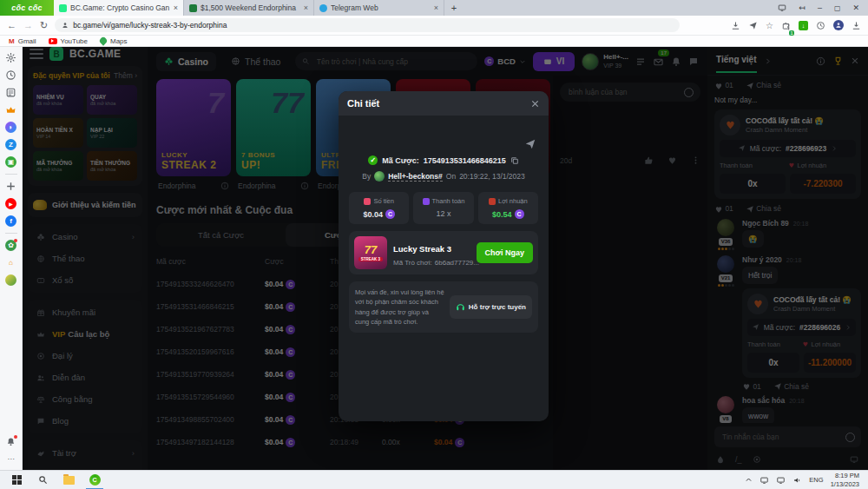 Image resolution: width=868 pixels, height=489 pixels. Describe the element at coordinates (767, 61) in the screenshot. I see `chevron-right-icon` at that location.